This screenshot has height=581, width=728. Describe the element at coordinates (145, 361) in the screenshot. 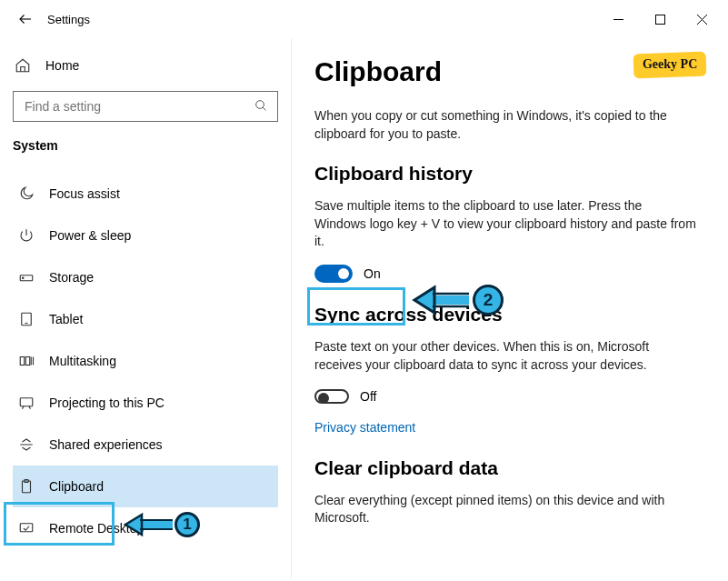

I see `sidebar-item-multitasking: Multitasking` at that location.